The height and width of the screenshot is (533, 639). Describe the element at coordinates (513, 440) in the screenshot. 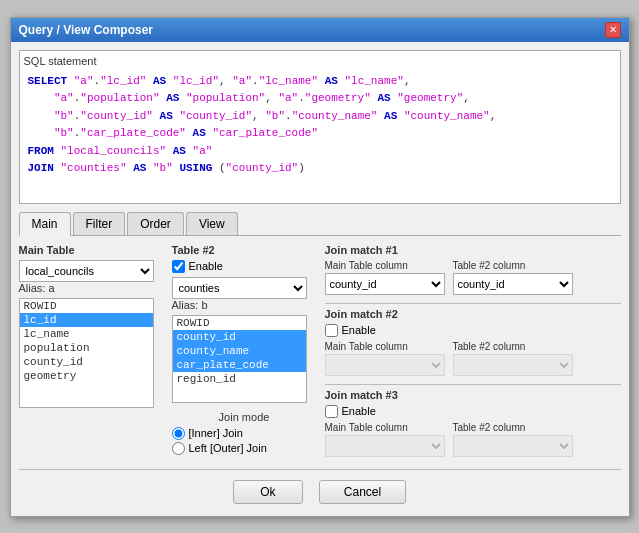

I see `join-3-t2-col: Table #2 column` at that location.